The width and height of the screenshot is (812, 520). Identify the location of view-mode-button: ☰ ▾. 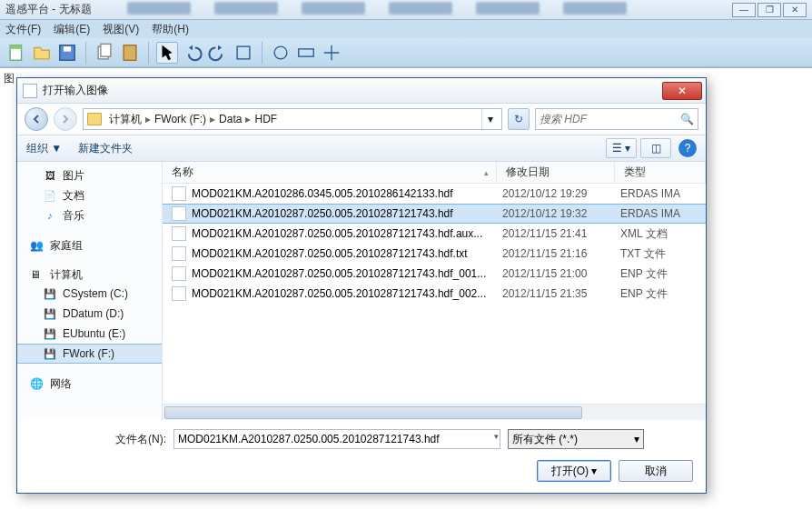
(621, 148).